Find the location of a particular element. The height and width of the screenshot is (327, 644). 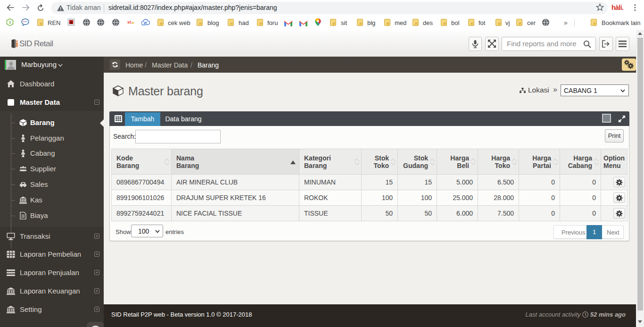

svg-text: st is located at coordinates (129, 22).